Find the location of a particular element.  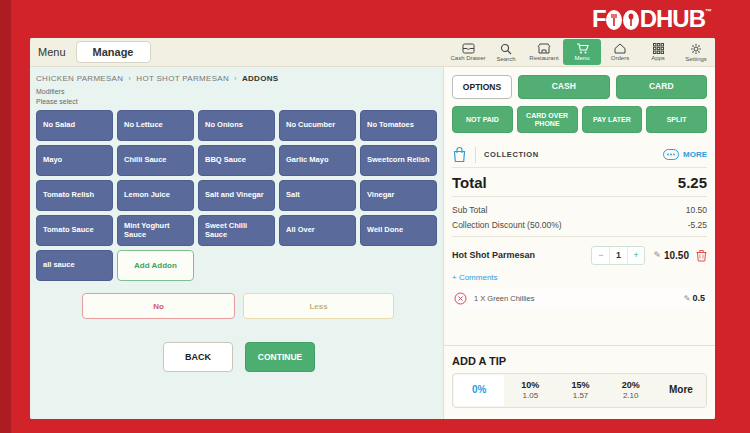

toolbar: Cash Drawer Search Restaurant Menu Order… is located at coordinates (582, 52).